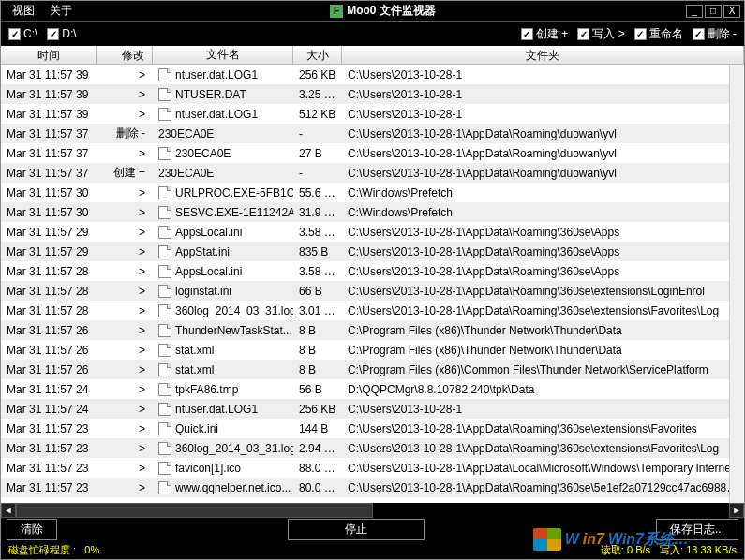  What do you see at coordinates (223, 449) in the screenshot?
I see `cell-file: 360log_2014_03_31.log` at bounding box center [223, 449].